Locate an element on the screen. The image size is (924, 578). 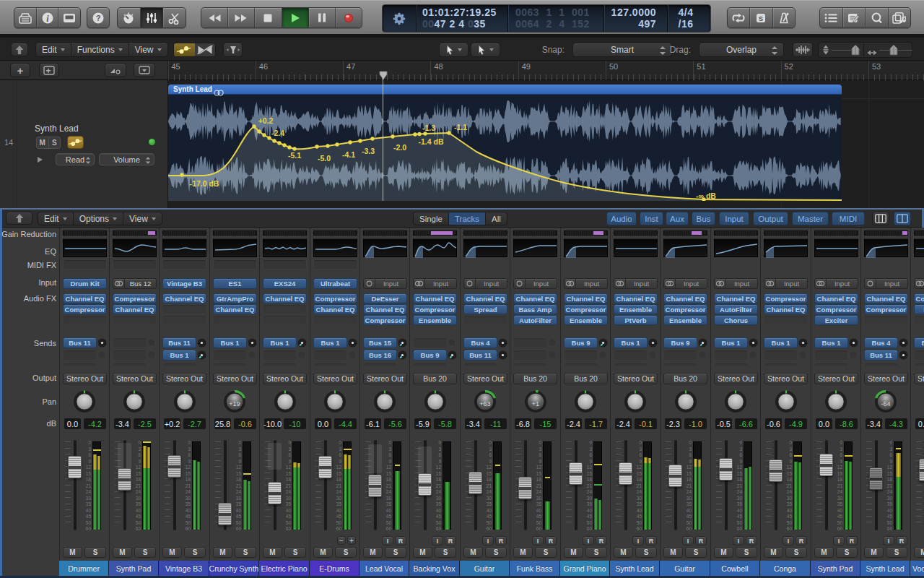
svg-text: +63 is located at coordinates (485, 404).